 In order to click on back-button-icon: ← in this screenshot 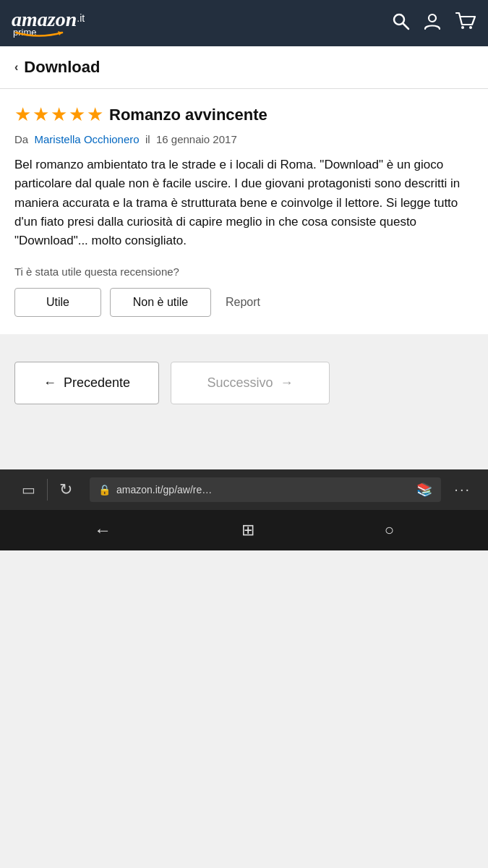, I will do `click(103, 530)`.